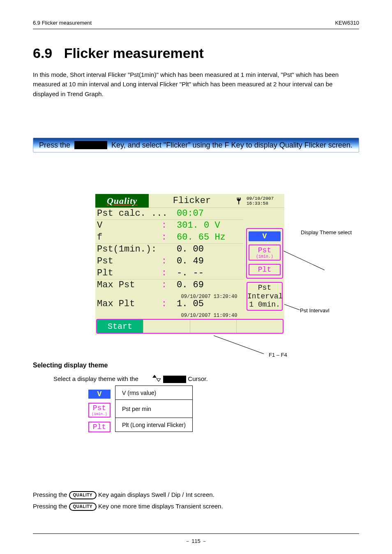 The height and width of the screenshot is (554, 392). What do you see at coordinates (169, 238) in the screenshot?
I see `row-f: f: 60. 65 Hz` at bounding box center [169, 238].